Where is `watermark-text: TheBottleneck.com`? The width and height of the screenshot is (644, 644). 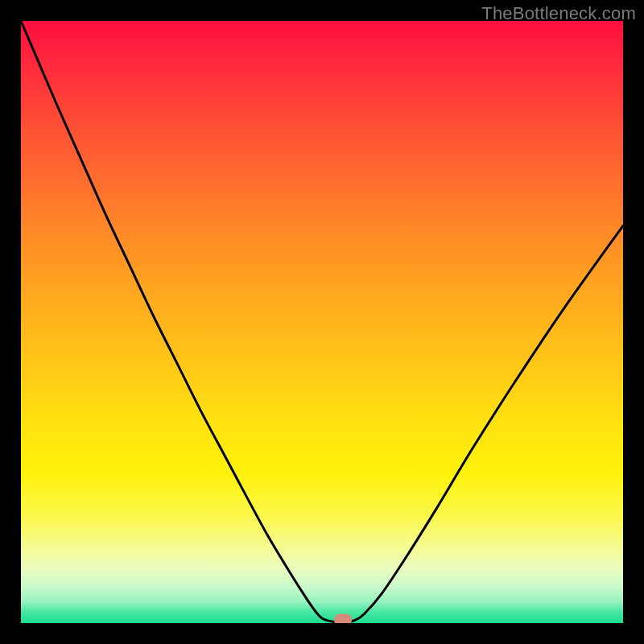 watermark-text: TheBottleneck.com is located at coordinates (559, 14).